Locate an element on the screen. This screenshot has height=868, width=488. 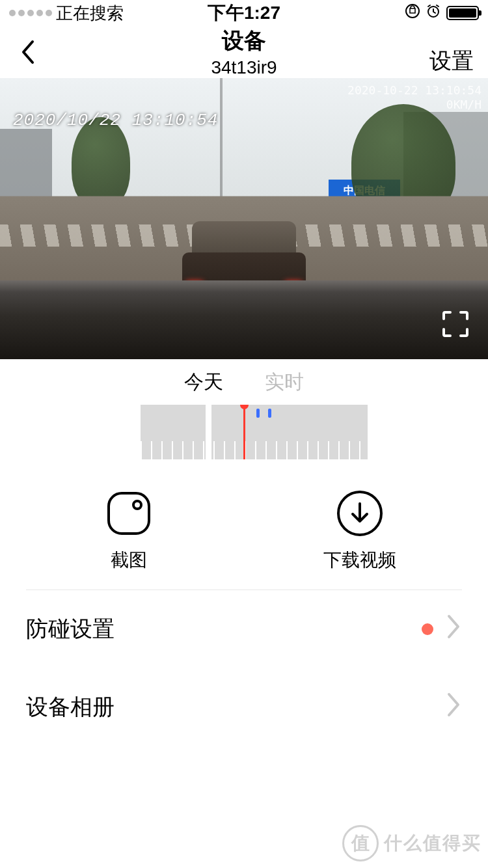
alarm-icon is located at coordinates (433, 13).